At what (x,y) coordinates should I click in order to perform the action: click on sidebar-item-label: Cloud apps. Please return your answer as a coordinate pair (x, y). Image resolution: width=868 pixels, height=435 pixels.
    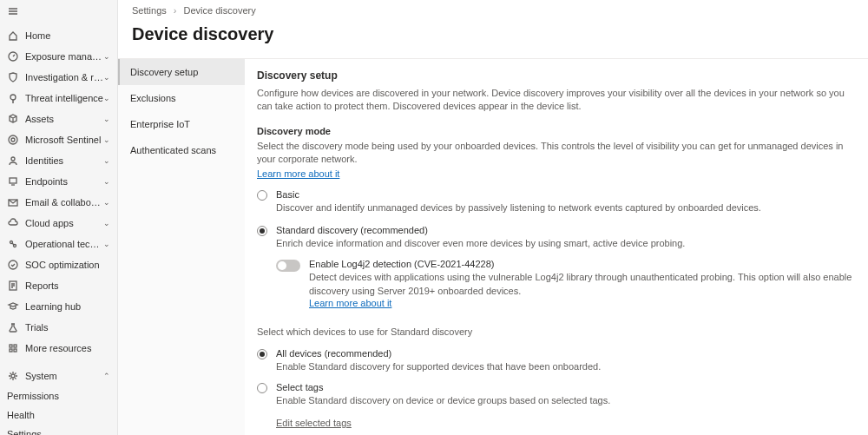
    Looking at the image, I should click on (64, 223).